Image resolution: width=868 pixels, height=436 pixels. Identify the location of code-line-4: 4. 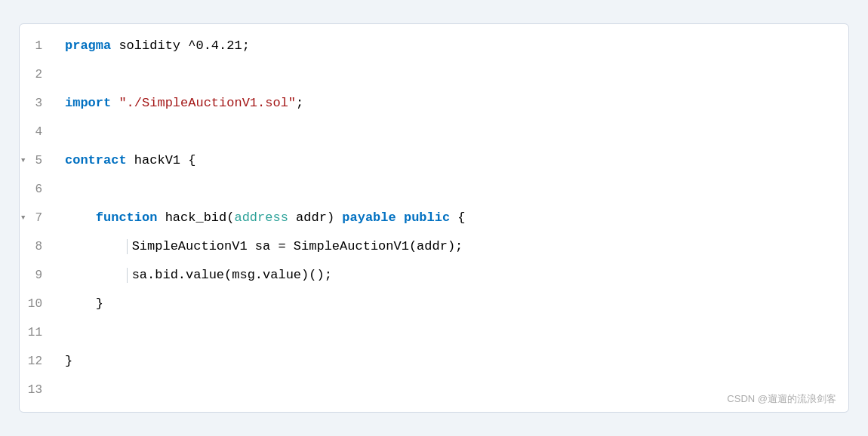
(434, 132).